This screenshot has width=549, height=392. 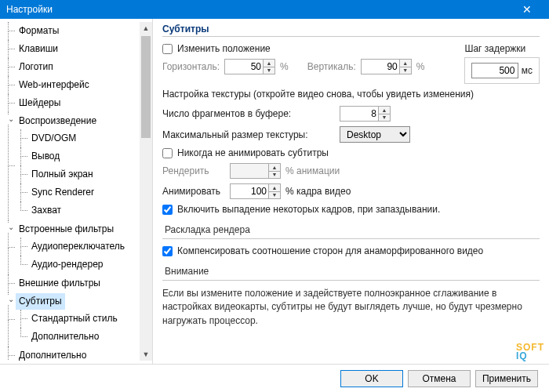 I want to click on allow-drop-checkbox, so click(x=168, y=210).